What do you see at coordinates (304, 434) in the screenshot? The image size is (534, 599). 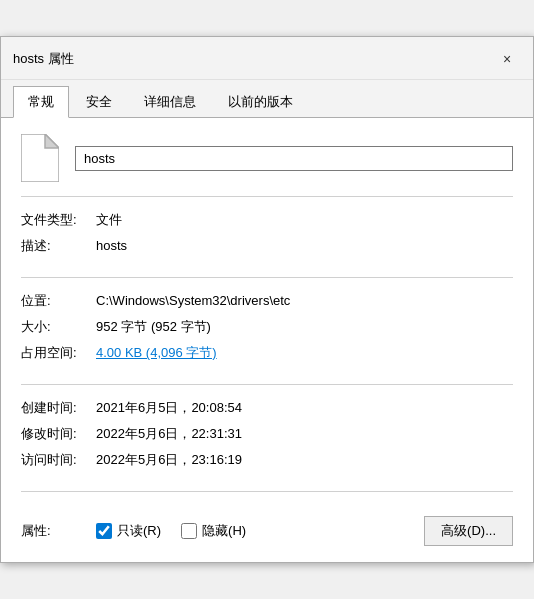 I see `modified-value: 2022年5月6日，22:31:31` at bounding box center [304, 434].